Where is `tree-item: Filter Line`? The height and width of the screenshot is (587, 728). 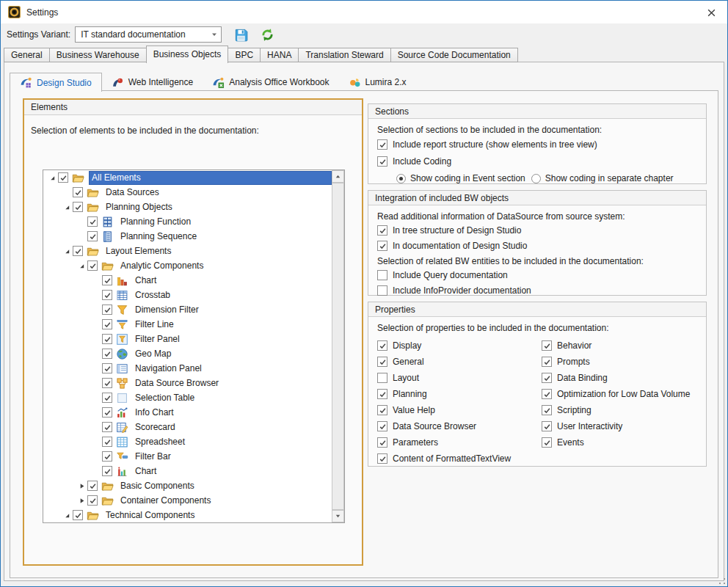
tree-item: Filter Line is located at coordinates (188, 324).